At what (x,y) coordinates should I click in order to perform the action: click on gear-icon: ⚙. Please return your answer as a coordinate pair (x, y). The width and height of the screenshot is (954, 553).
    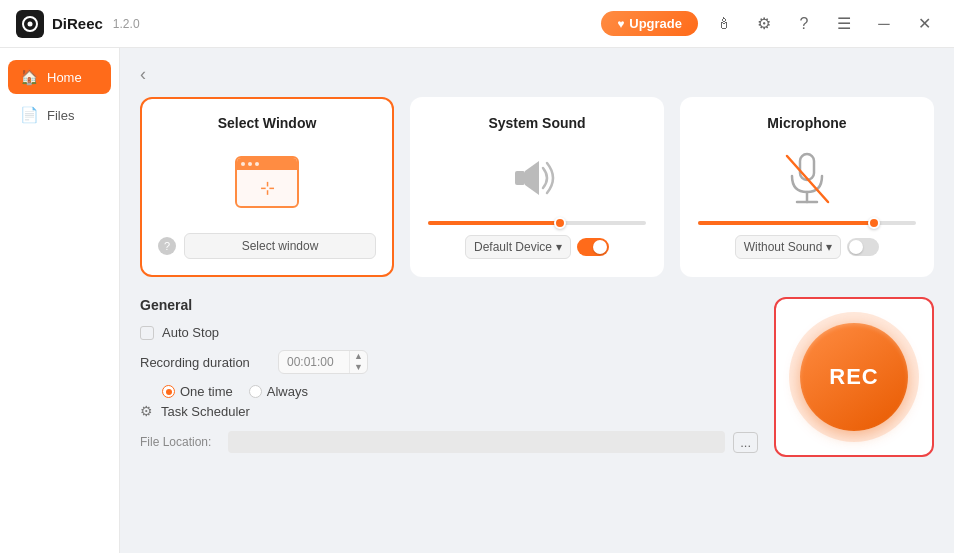
    Looking at the image, I should click on (146, 411).